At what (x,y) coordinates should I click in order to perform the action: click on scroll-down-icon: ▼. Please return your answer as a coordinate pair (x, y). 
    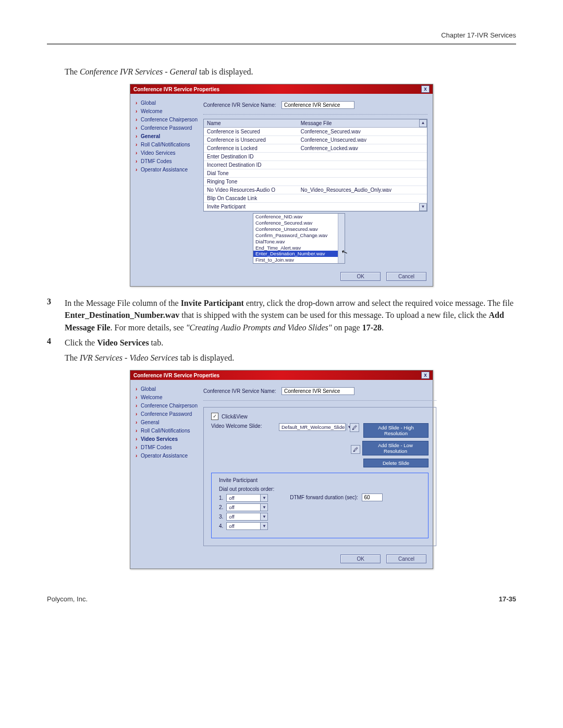
    Looking at the image, I should click on (423, 207).